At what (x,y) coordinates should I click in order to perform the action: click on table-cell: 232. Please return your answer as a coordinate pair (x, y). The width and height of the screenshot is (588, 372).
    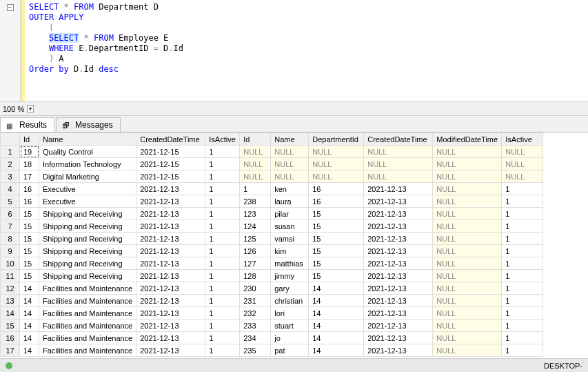
    Looking at the image, I should click on (255, 313).